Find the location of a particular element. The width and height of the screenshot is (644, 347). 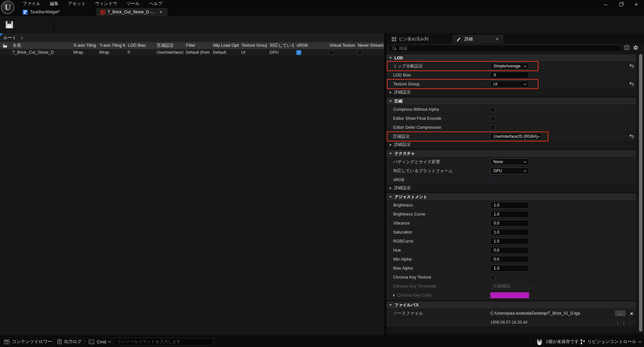

property-row: パディングとサイズ変更None is located at coordinates (511, 162).